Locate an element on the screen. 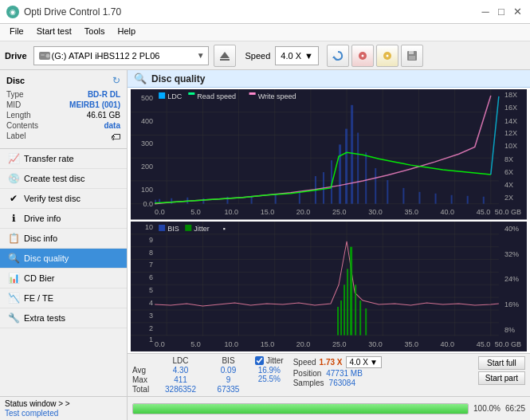  disc-label-icon: 🏷 is located at coordinates (116, 137).